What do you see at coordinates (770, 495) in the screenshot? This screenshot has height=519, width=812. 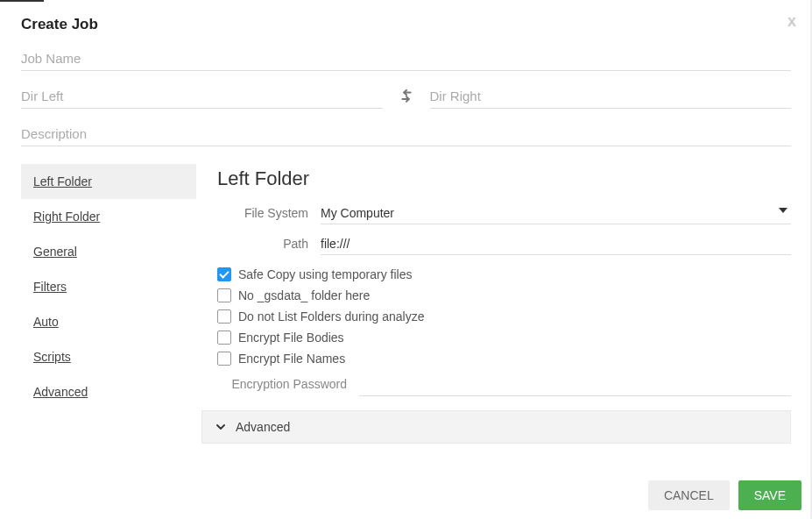 I see `save-button: SAVE` at bounding box center [770, 495].